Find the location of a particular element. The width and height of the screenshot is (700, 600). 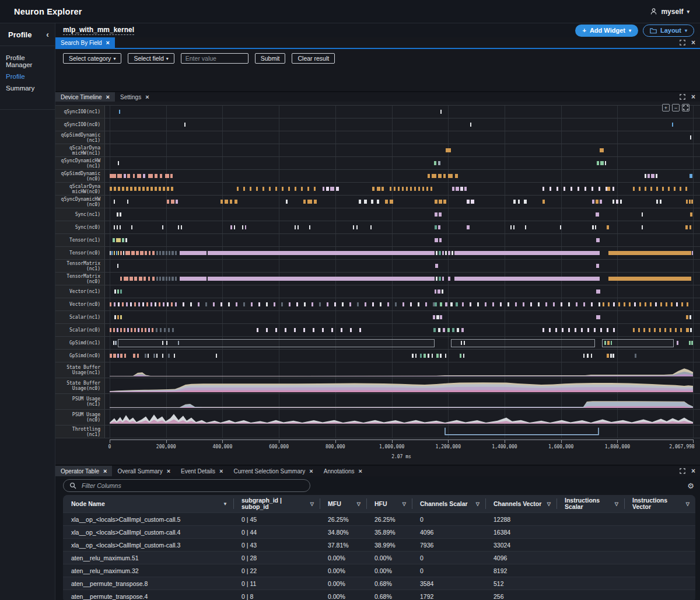

tab-event-details: Event Details× is located at coordinates (202, 471).